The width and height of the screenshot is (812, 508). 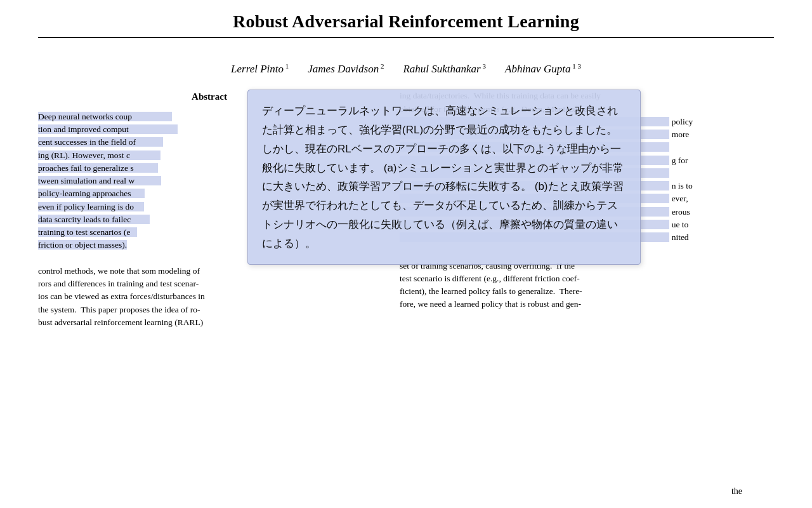 What do you see at coordinates (381, 66) in the screenshot?
I see `author-2-sup: 2` at bounding box center [381, 66].